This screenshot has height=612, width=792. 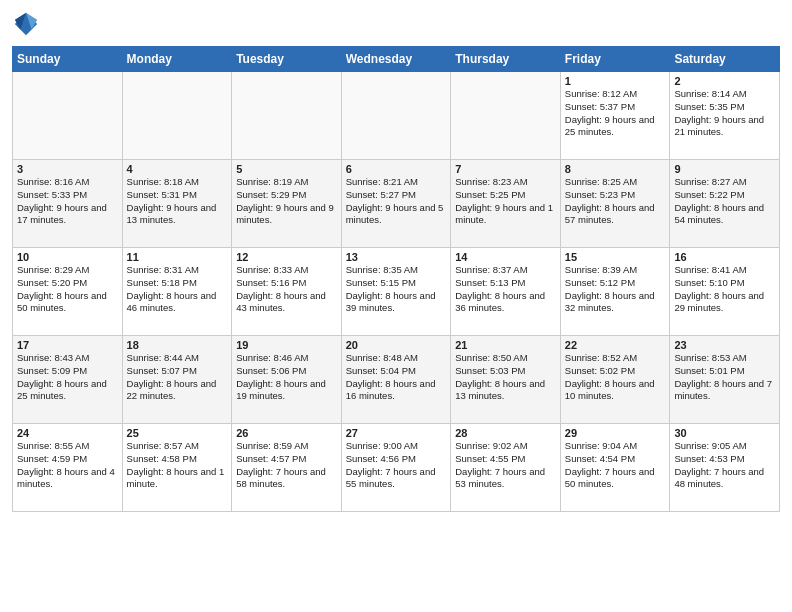 What do you see at coordinates (286, 257) in the screenshot?
I see `day-number: 12` at bounding box center [286, 257].